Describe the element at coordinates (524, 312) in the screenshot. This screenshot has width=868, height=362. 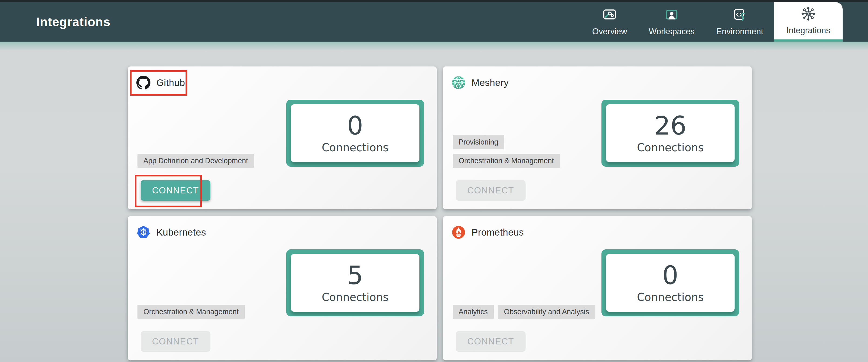
I see `category-chips: Analytics Observability and Analysis` at that location.